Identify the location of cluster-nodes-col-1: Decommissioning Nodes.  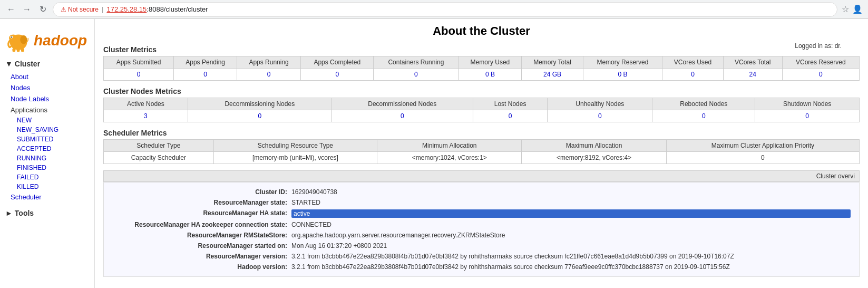
(259, 104).